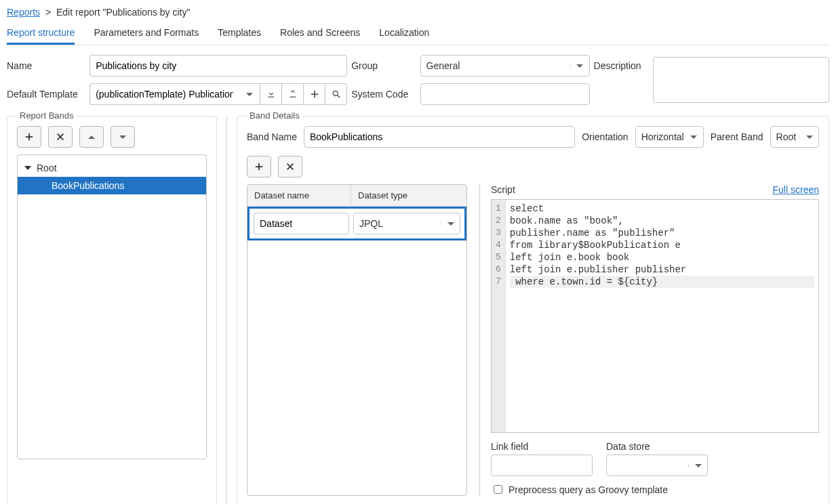  Describe the element at coordinates (533, 167) in the screenshot. I see `dataset-toolbar` at that location.